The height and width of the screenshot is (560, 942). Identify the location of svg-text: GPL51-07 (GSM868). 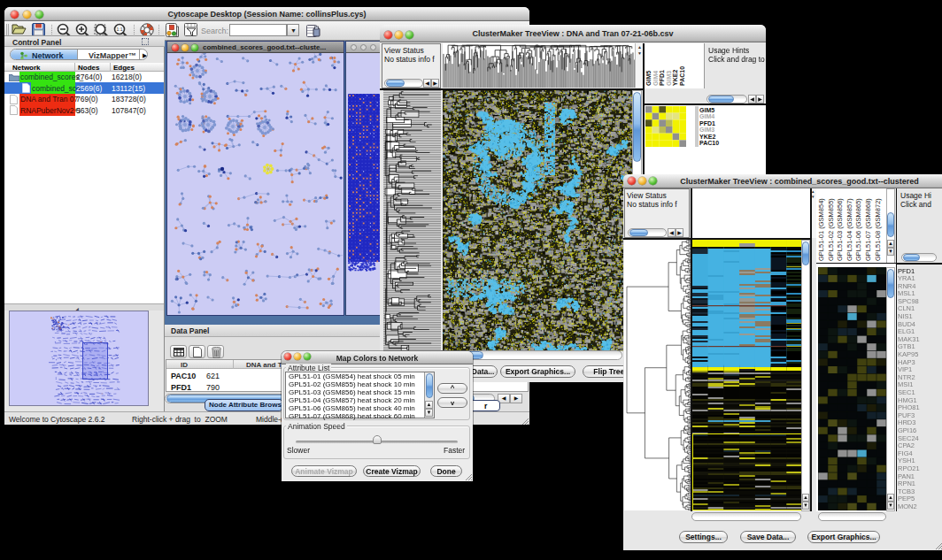
(868, 230).